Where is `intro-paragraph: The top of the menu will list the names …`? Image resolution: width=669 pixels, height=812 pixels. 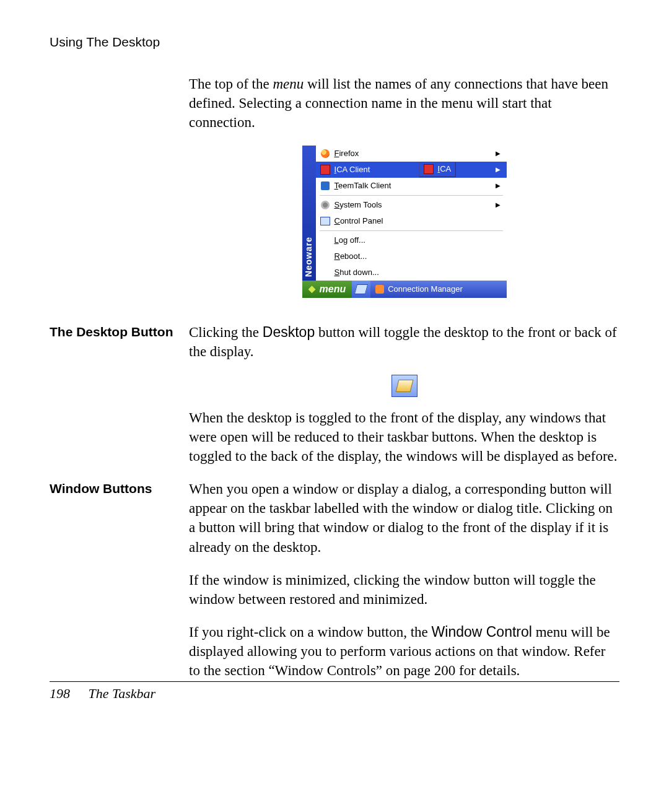 intro-paragraph: The top of the menu will list the names … is located at coordinates (404, 103).